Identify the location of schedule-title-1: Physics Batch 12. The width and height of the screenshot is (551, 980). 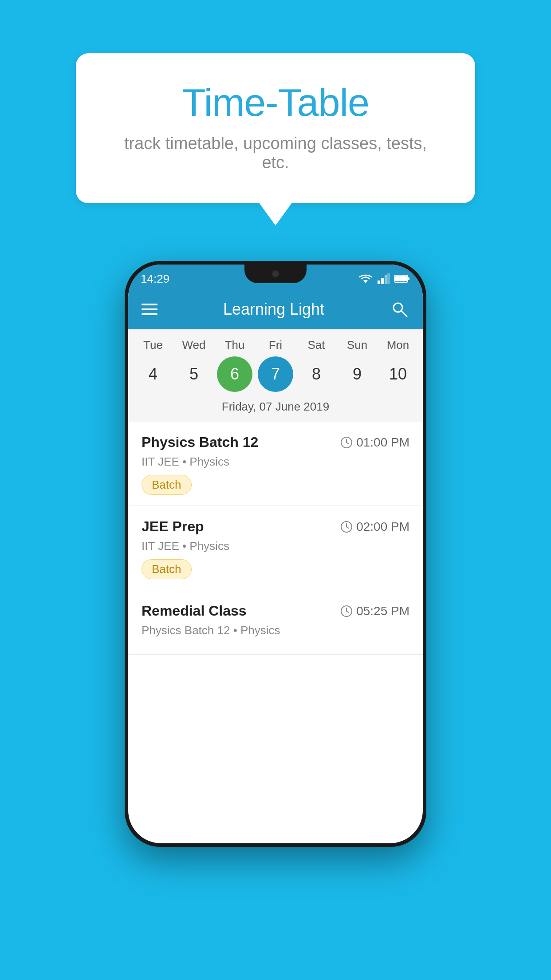
(200, 442).